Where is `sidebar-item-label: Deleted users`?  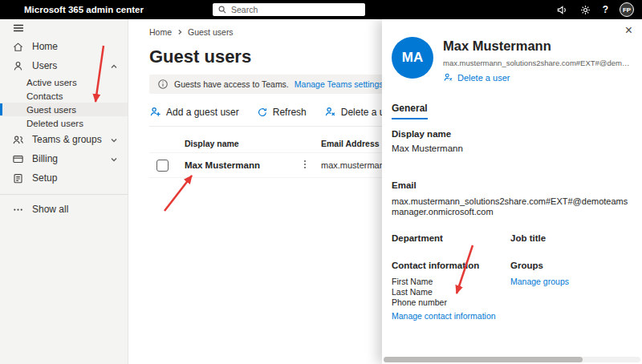
sidebar-item-label: Deleted users is located at coordinates (55, 123).